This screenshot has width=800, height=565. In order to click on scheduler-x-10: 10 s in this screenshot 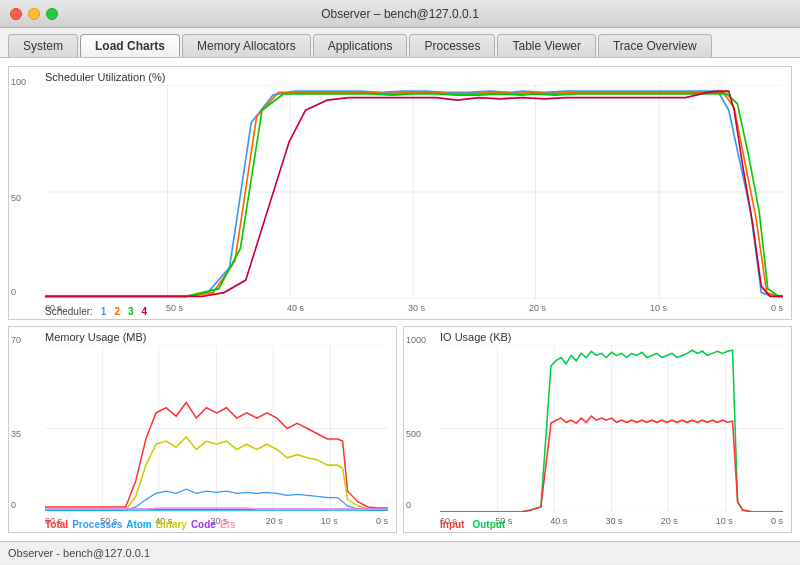, I will do `click(658, 308)`.